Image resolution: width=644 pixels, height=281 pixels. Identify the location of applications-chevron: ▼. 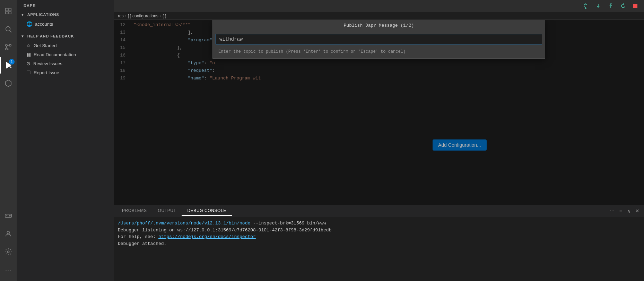
(23, 15).